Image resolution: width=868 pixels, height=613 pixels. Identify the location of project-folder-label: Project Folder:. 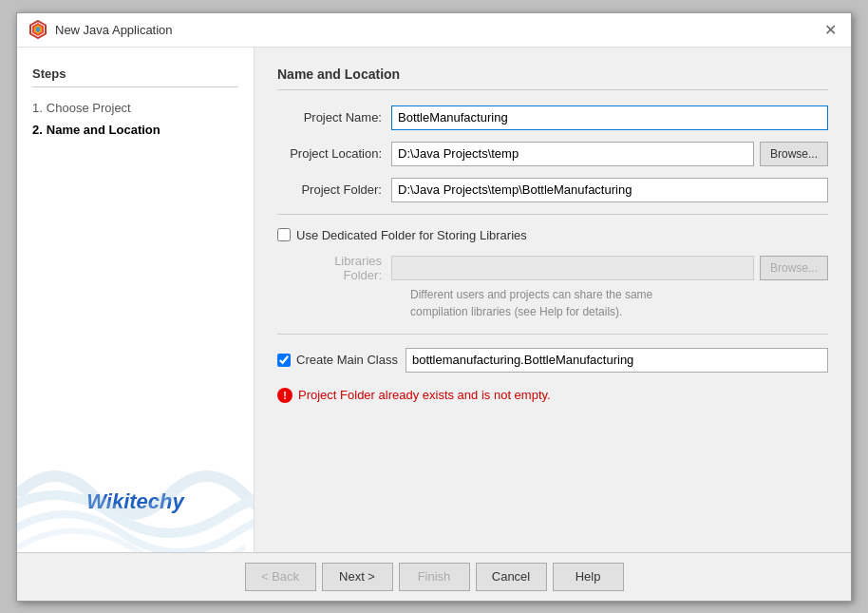
(334, 190).